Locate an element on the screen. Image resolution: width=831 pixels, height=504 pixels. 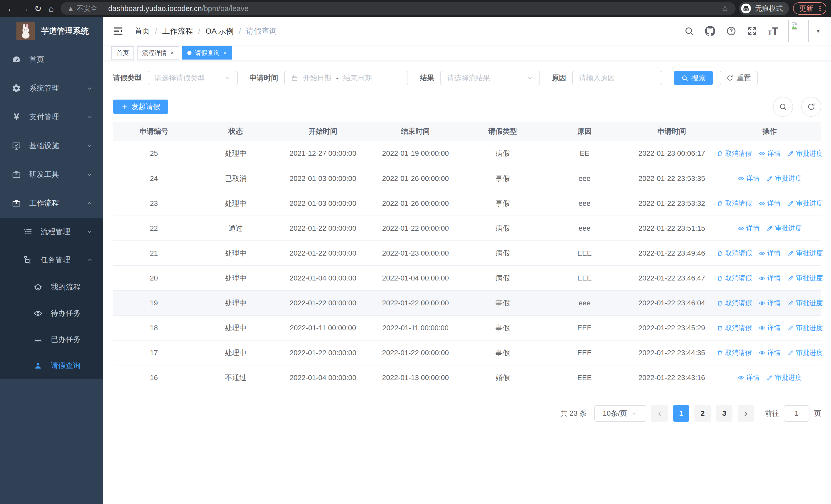
page-number-button: 2 is located at coordinates (703, 413).